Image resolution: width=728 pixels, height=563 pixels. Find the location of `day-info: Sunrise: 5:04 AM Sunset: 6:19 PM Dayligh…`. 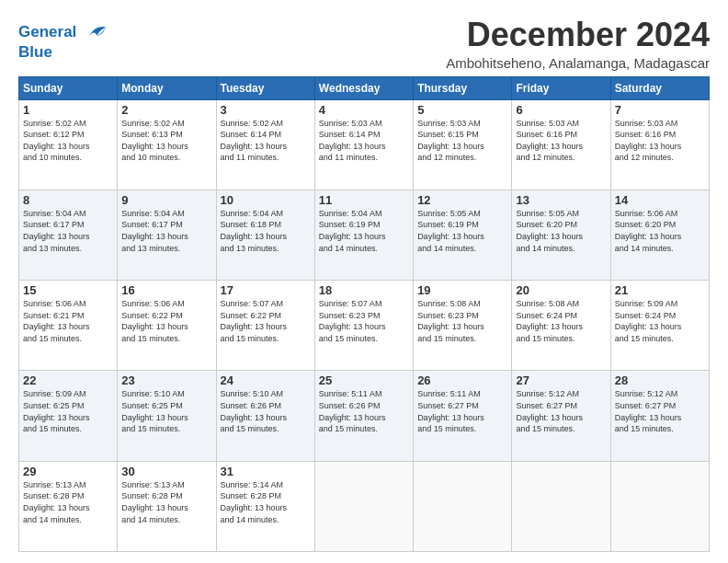

day-info: Sunrise: 5:04 AM Sunset: 6:19 PM Dayligh… is located at coordinates (364, 231).